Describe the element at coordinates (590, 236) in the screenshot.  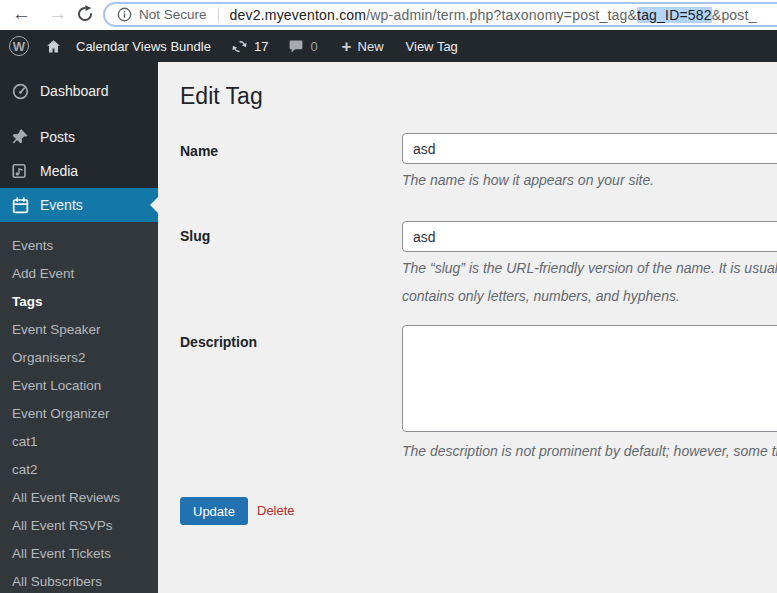
I see `slug-input` at that location.